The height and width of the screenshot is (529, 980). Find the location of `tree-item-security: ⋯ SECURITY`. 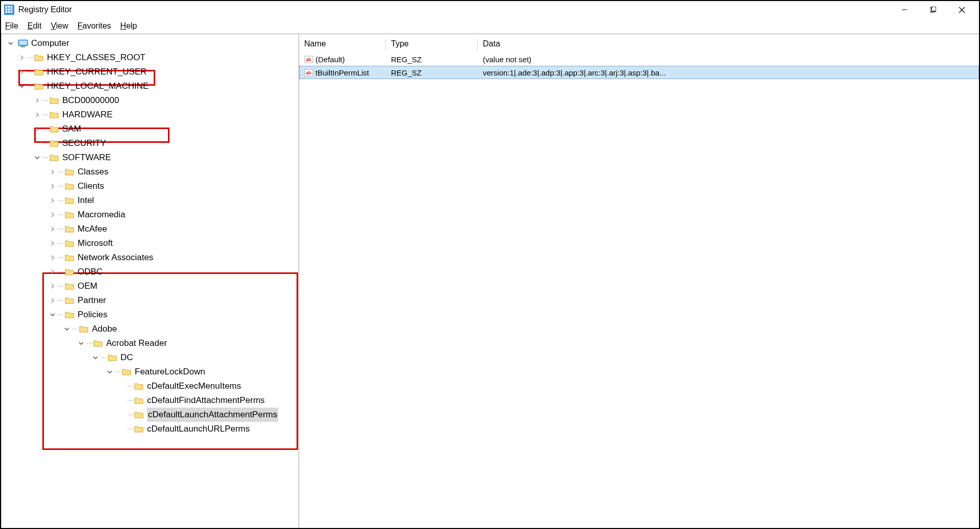

tree-item-security: ⋯ SECURITY is located at coordinates (150, 143).